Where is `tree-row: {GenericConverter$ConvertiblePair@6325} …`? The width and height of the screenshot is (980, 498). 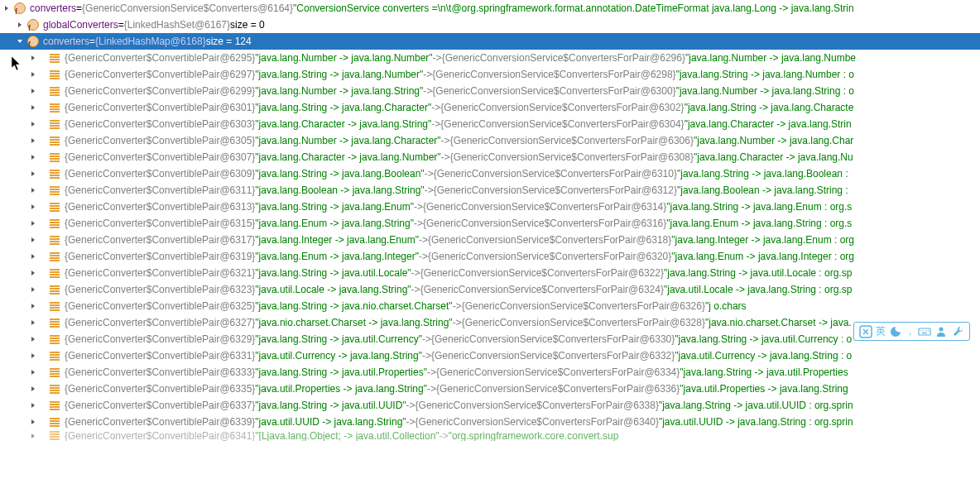
tree-row: {GenericConverter$ConvertiblePair@6325} … is located at coordinates (490, 306).